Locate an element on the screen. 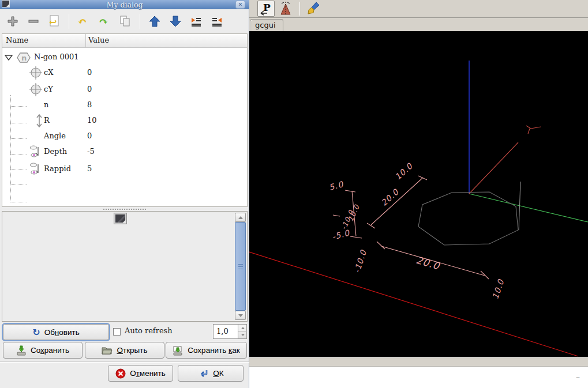  main-toolbar: P is located at coordinates (419, 9).